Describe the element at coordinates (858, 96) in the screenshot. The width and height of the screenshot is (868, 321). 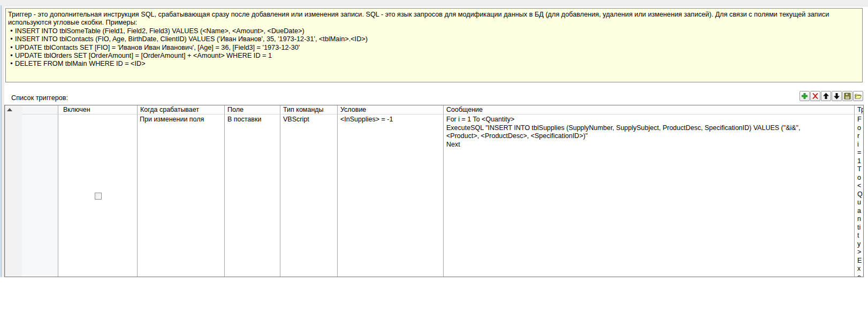
I see `open-folder-icon` at that location.